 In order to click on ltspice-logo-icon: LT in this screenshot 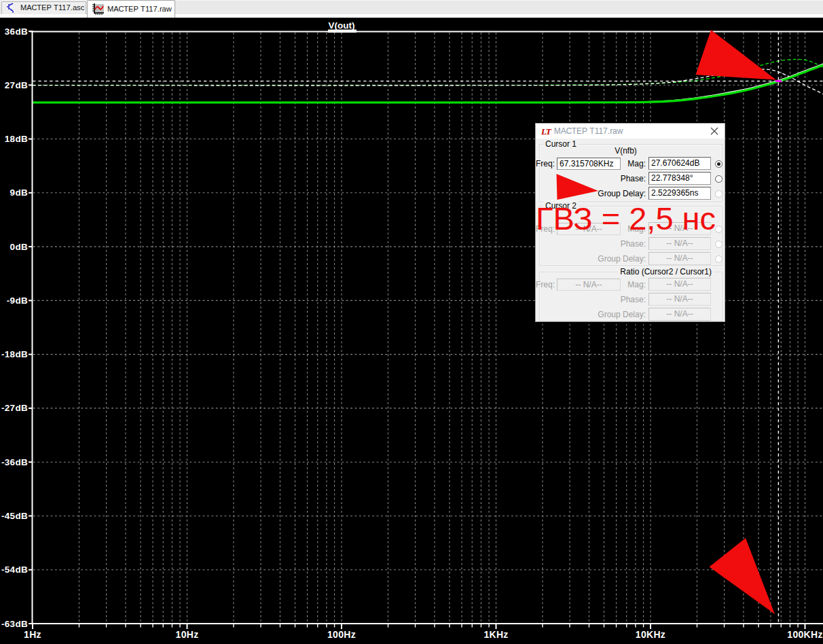, I will do `click(546, 132)`.